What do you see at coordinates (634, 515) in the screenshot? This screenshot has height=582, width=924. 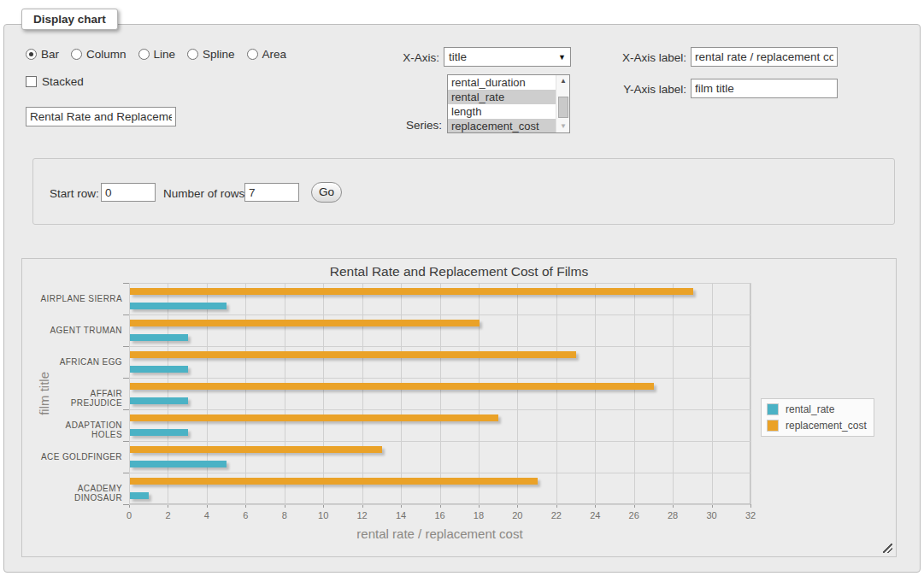 I see `x-tick-label: 26` at bounding box center [634, 515].